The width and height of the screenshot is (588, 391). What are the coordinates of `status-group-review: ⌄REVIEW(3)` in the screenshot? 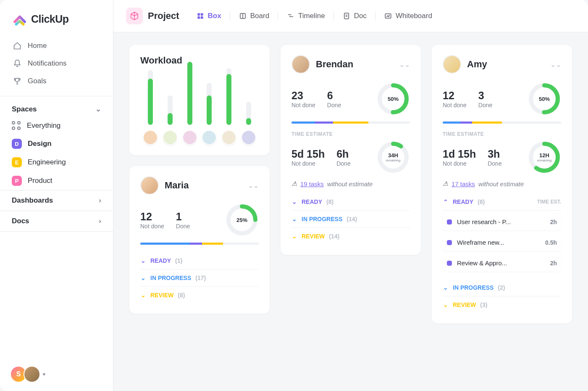 It's located at (502, 305).